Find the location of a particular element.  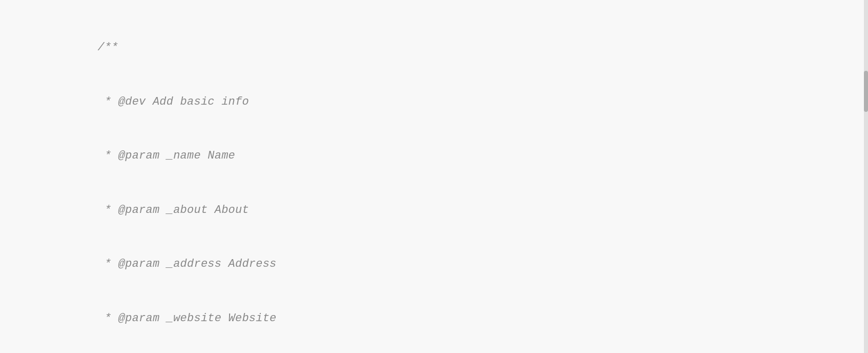

code-line-6: * @param _website Website is located at coordinates (462, 319).